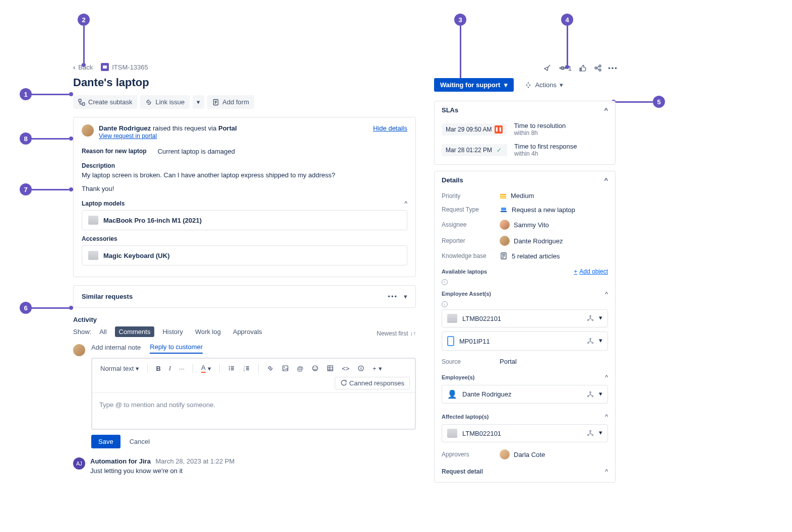 The image size is (792, 532). Describe the element at coordinates (103, 204) in the screenshot. I see `laptop-models-label: Laptop models` at that location.